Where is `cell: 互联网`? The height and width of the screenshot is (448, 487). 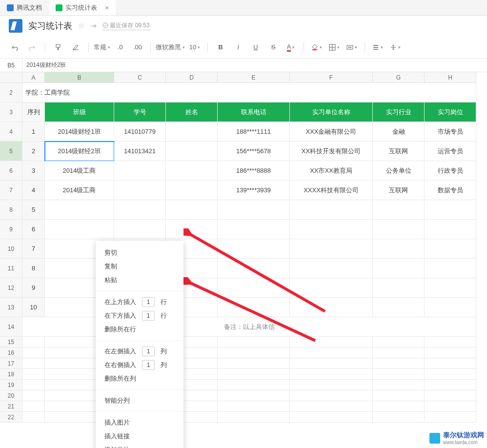 cell: 互联网 is located at coordinates (399, 151).